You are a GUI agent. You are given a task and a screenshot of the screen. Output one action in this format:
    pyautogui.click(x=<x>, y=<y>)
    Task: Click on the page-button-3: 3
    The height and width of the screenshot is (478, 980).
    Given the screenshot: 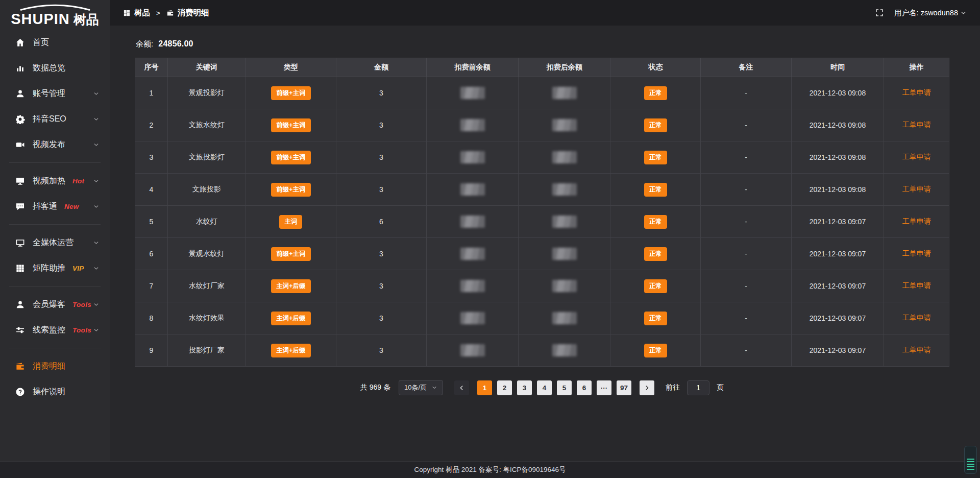 What is the action you would take?
    pyautogui.click(x=525, y=388)
    